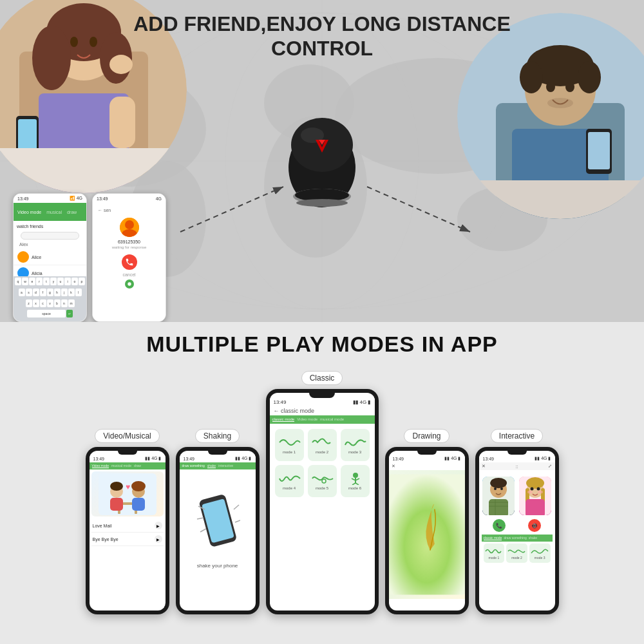  Describe the element at coordinates (322, 343) in the screenshot. I see `bottom-title: MULTIPLE PLAY MODES IN APP` at that location.